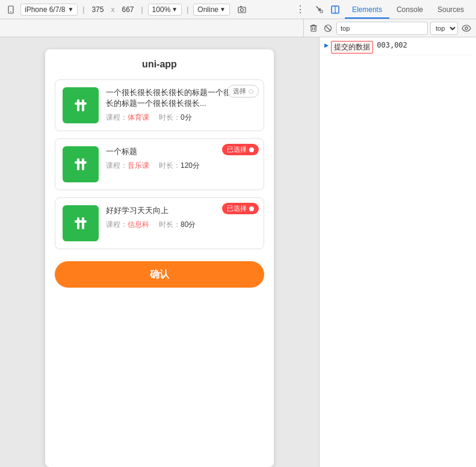  What do you see at coordinates (390, 28) in the screenshot?
I see `console-filter-area: top` at bounding box center [390, 28].